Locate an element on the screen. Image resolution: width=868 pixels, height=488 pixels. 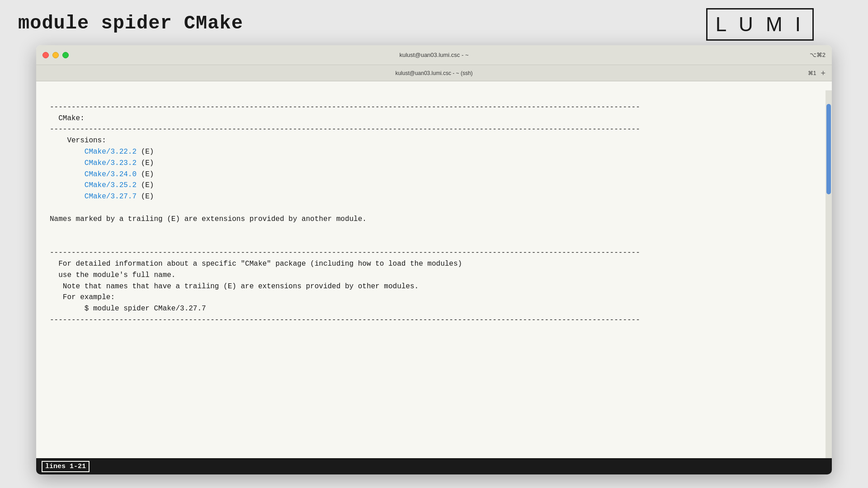
version-2: CMake/3.23.2 (E) is located at coordinates (102, 163).